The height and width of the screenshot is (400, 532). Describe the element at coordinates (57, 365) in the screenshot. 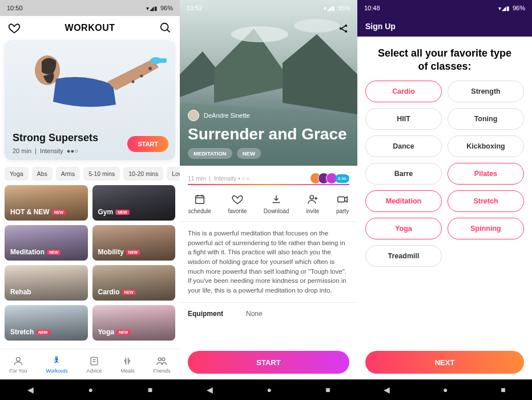

I see `tab-workouts: Workouts` at that location.